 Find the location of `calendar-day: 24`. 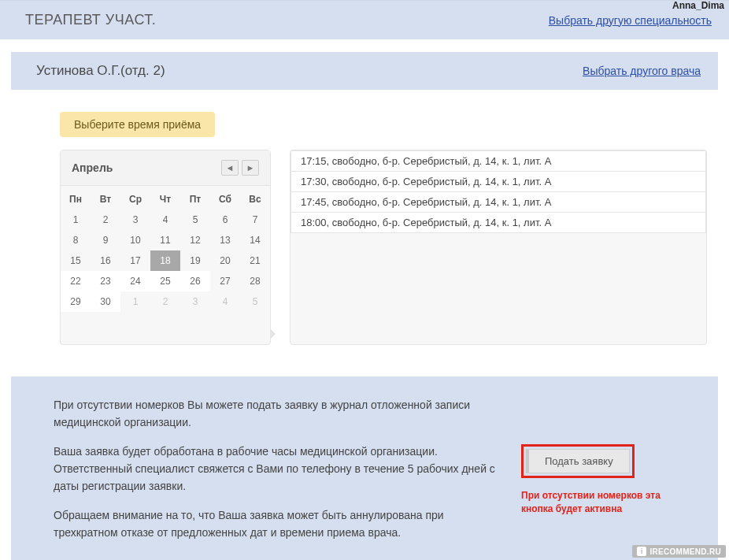

calendar-day: 24 is located at coordinates (135, 281).